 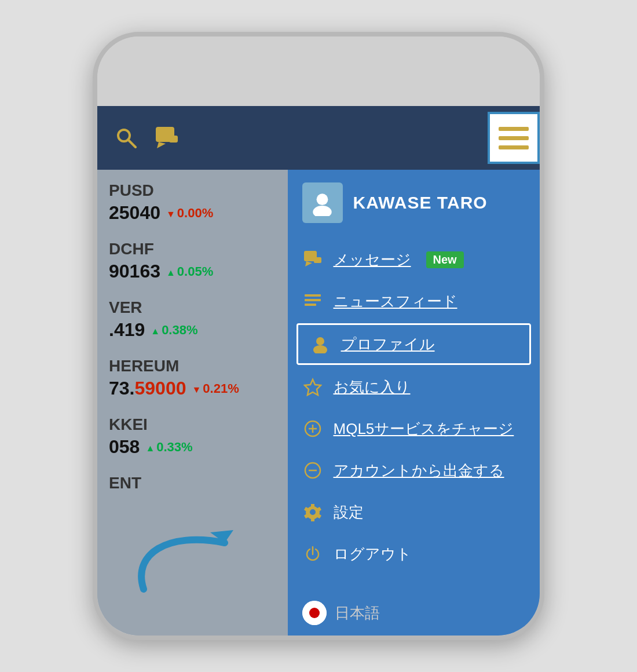 What do you see at coordinates (314, 613) in the screenshot?
I see `japan-flag-icon` at bounding box center [314, 613].